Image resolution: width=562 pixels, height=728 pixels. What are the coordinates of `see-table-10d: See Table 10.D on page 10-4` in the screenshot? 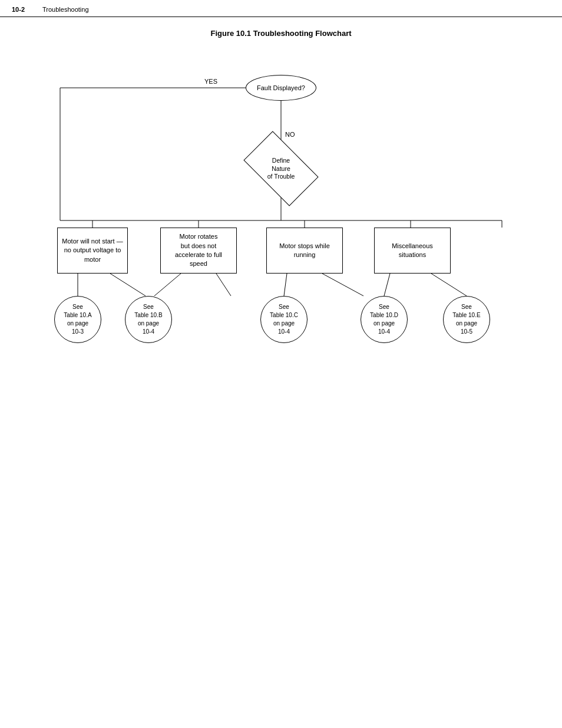 It's located at (384, 319).